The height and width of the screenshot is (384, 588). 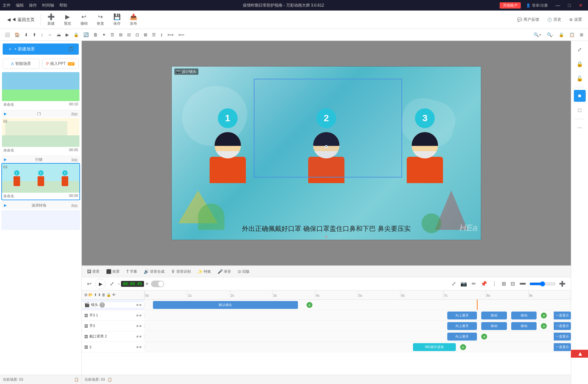 What do you see at coordinates (523, 284) in the screenshot?
I see `timeline-minus: ➖` at bounding box center [523, 284].